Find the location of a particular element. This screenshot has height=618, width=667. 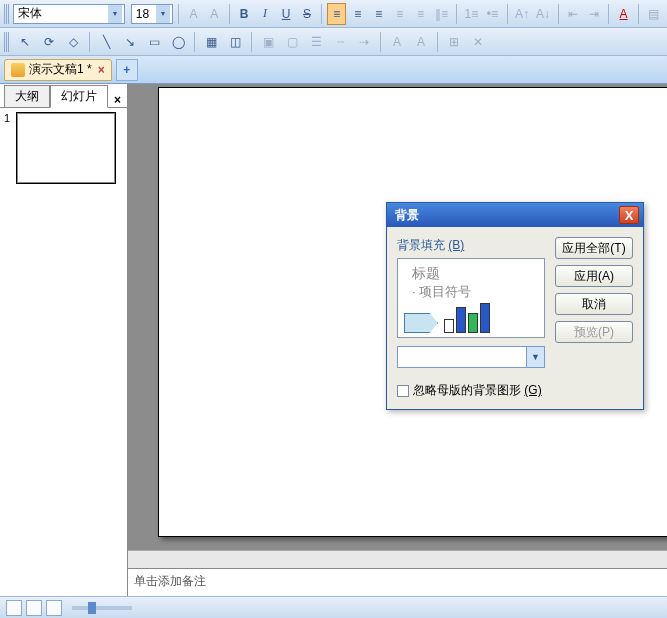

wordart-button: A is located at coordinates (421, 42).